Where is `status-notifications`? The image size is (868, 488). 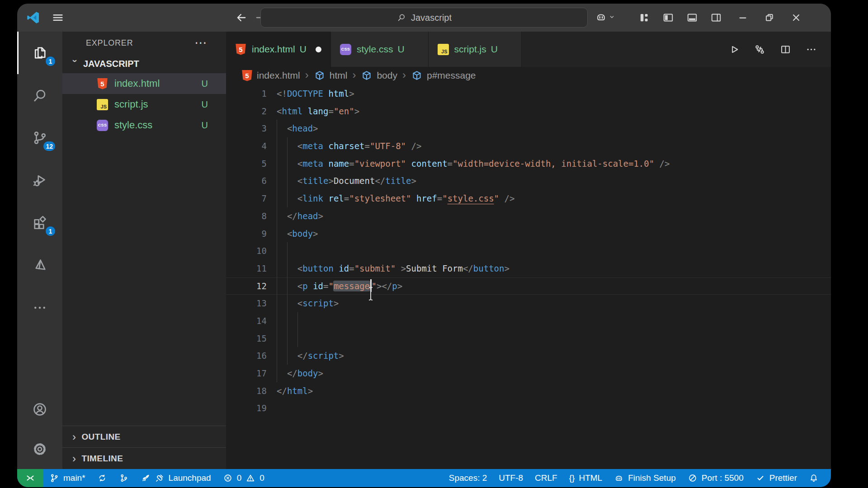
status-notifications is located at coordinates (814, 478).